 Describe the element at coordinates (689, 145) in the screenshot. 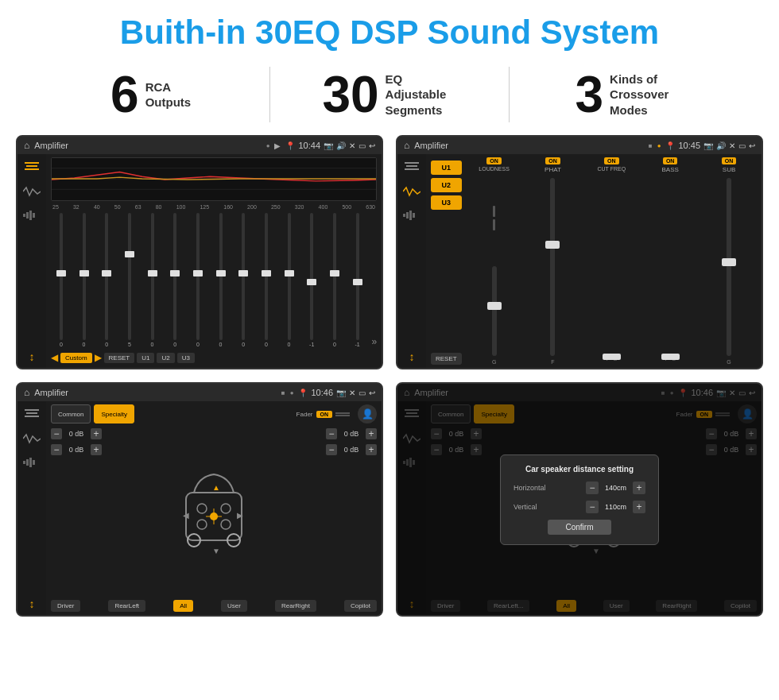

I see `status-time-2: 10:45` at that location.